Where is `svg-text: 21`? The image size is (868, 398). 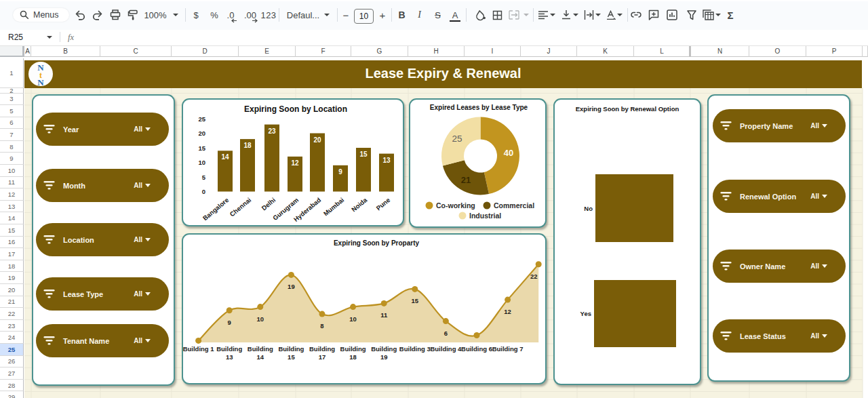
svg-text: 21 is located at coordinates (466, 180).